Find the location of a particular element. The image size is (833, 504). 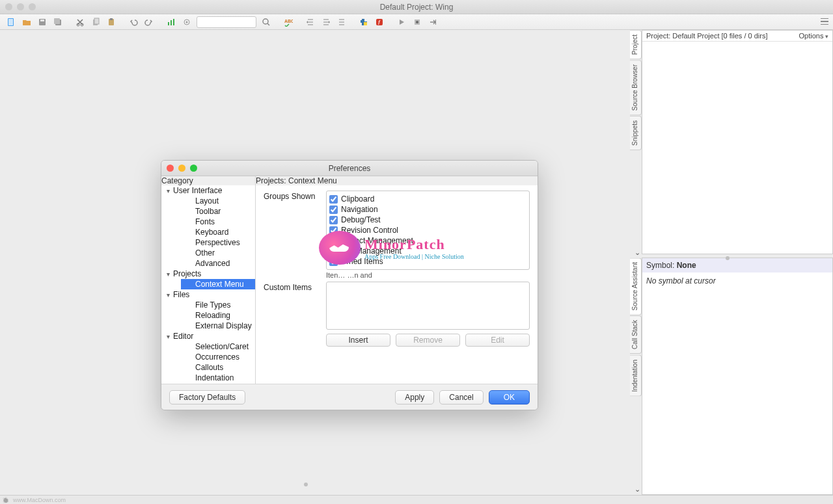

copy-icon is located at coordinates (96, 22).